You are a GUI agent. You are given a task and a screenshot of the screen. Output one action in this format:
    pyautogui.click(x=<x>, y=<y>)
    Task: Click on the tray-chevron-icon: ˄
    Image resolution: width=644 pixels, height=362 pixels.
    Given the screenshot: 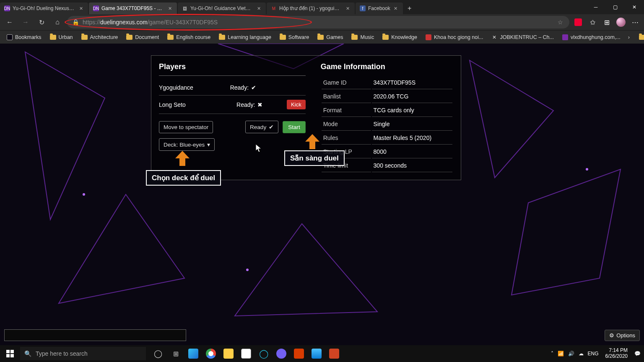 What is the action you would take?
    pyautogui.click(x=552, y=354)
    